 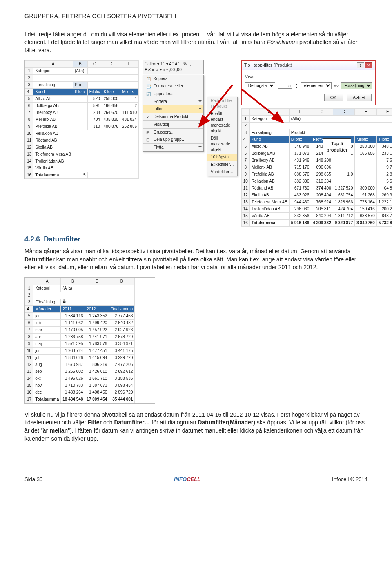 I want to click on menu-sort: Sortera, so click(x=173, y=101).